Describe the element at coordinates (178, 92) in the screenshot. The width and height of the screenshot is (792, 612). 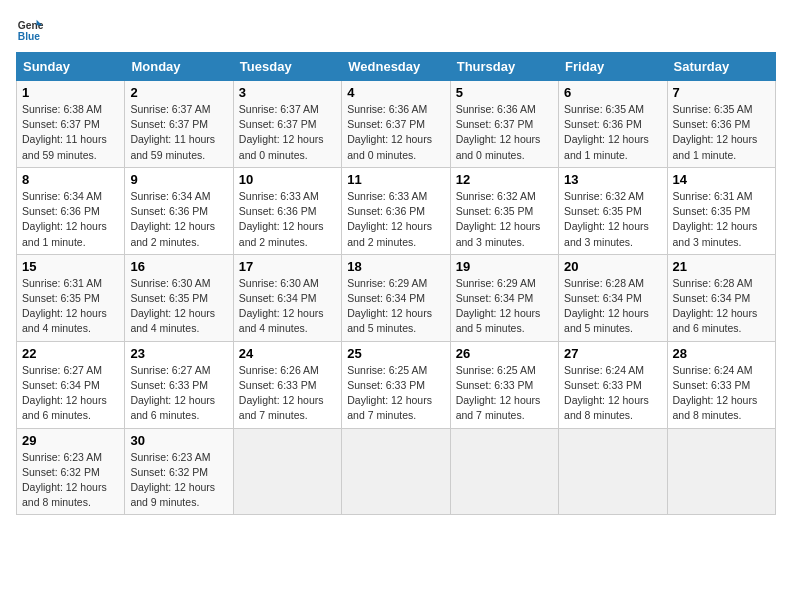
I see `day-number: 2` at that location.